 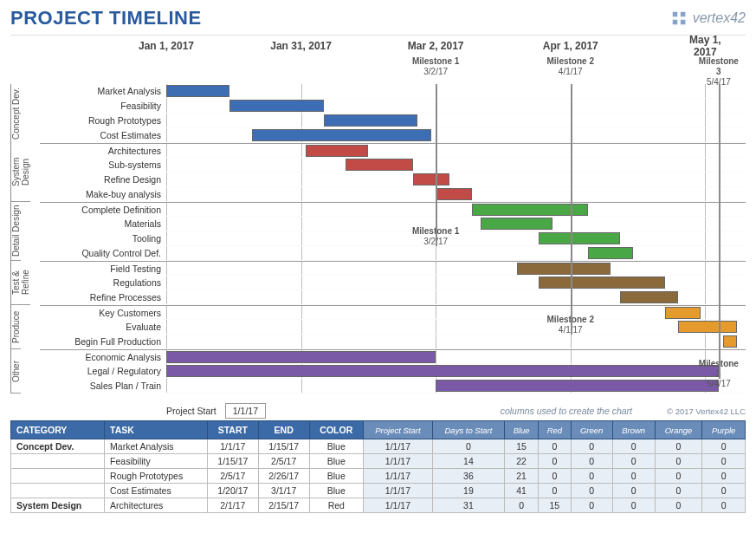 I want to click on table-cell: 3/1/17, so click(x=284, y=491).